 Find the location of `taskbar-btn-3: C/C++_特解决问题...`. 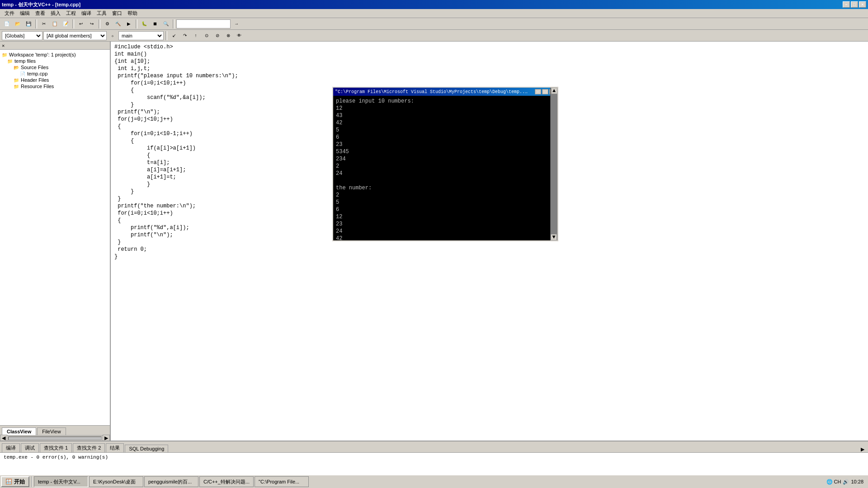

taskbar-btn-3: C/C++_特解决问题... is located at coordinates (226, 482).